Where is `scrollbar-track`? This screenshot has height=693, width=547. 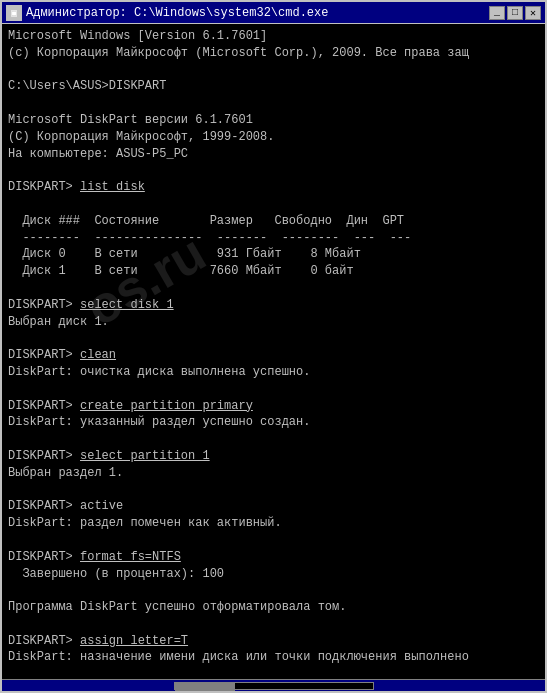 scrollbar-track is located at coordinates (274, 686).